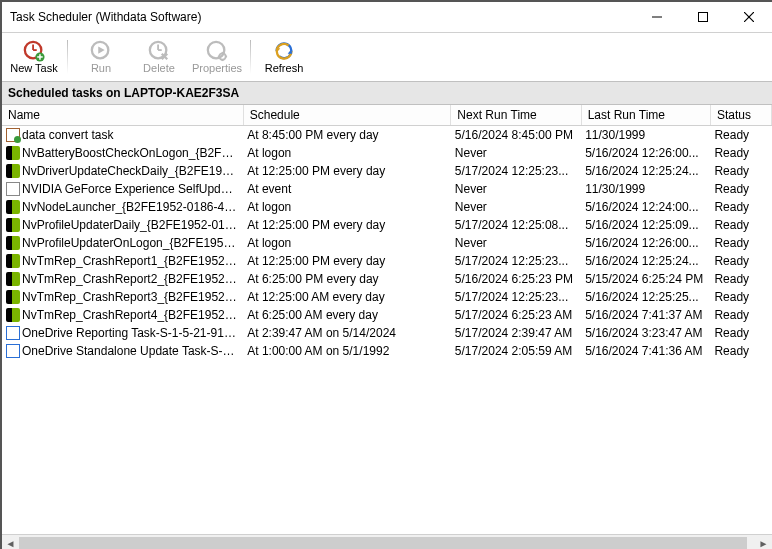 Image resolution: width=772 pixels, height=549 pixels. What do you see at coordinates (122, 136) in the screenshot?
I see `cell-name: data convert task` at bounding box center [122, 136].